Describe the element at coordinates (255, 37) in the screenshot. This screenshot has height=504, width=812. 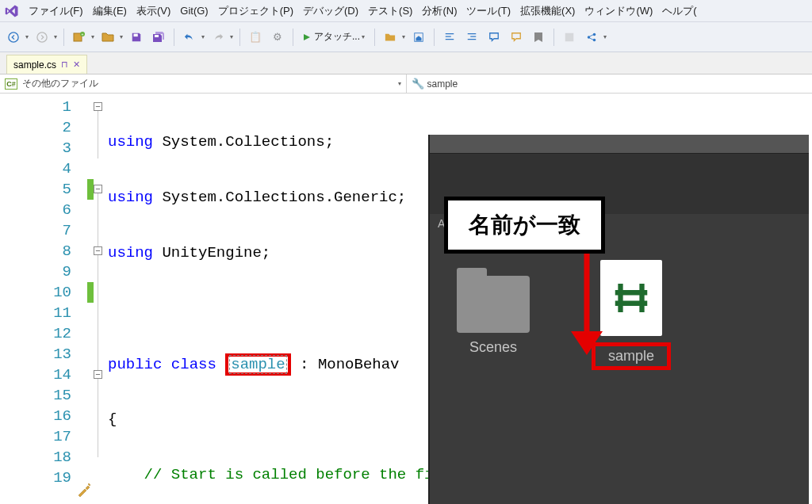
I see `paste-button: 📋` at that location.